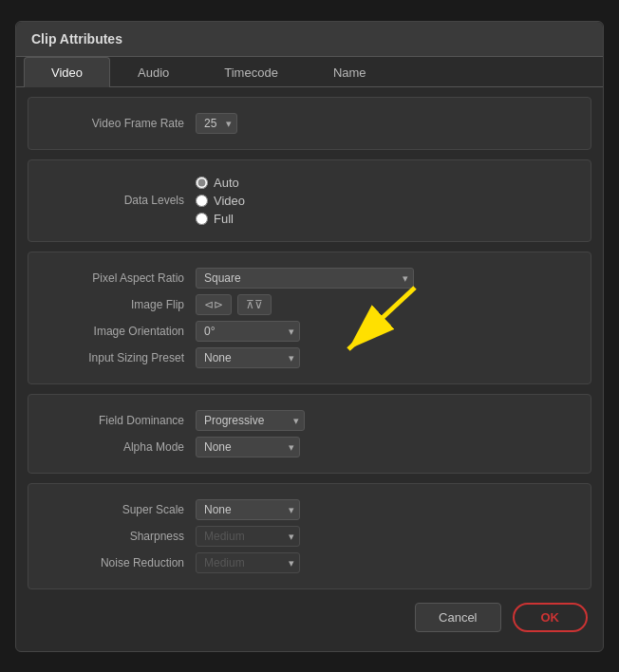 This screenshot has height=672, width=619. Describe the element at coordinates (214, 305) in the screenshot. I see `flip-horizontal-button: ⊲⊳` at that location.